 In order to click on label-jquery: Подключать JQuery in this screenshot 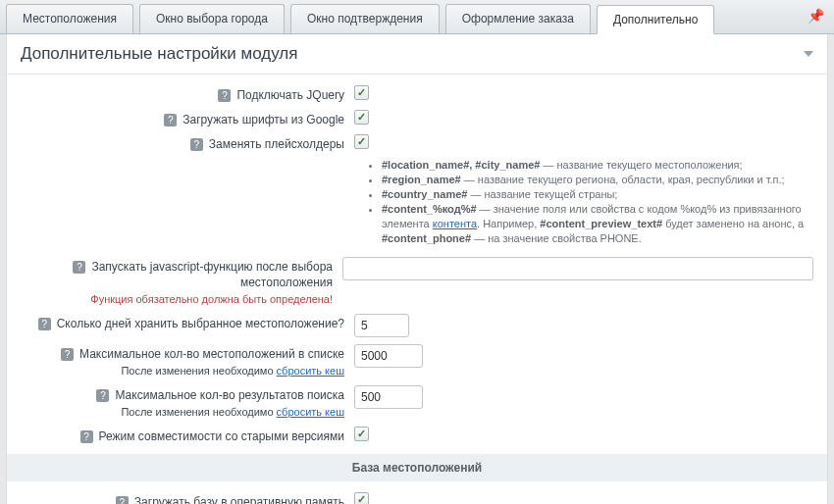, I will do `click(290, 95)`.